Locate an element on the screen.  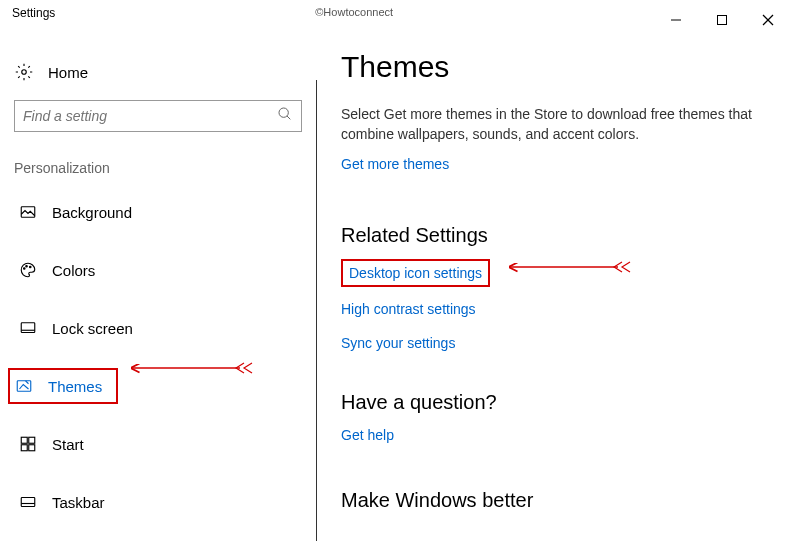
nav-item-themes: Themes is located at coordinates (63, 386).